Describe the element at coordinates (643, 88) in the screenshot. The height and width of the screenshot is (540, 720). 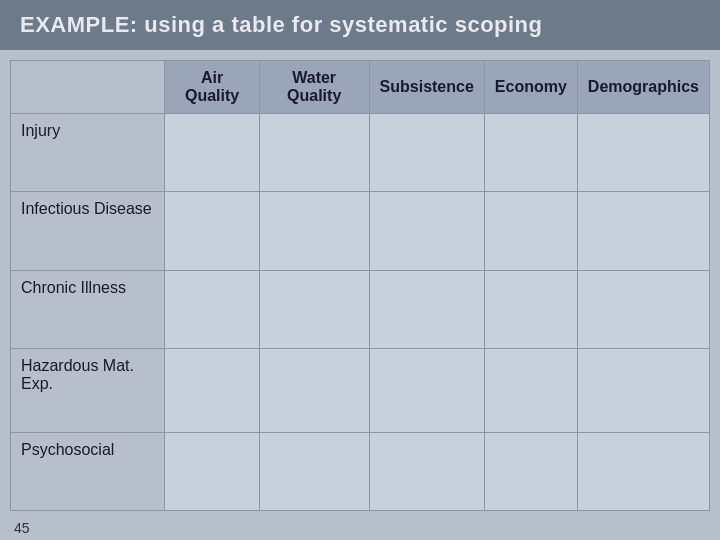
I see `col-header-demographics: Demographics` at that location.